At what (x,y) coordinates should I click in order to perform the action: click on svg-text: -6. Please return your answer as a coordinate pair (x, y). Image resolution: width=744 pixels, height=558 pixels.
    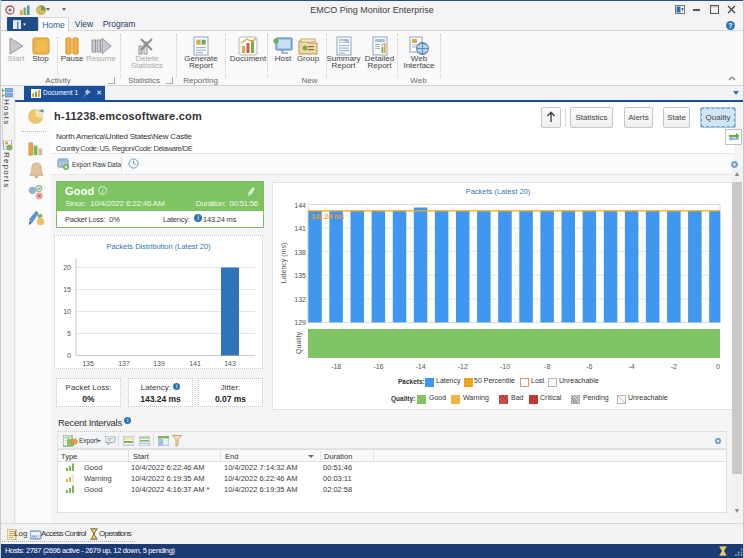
    Looking at the image, I should click on (589, 366).